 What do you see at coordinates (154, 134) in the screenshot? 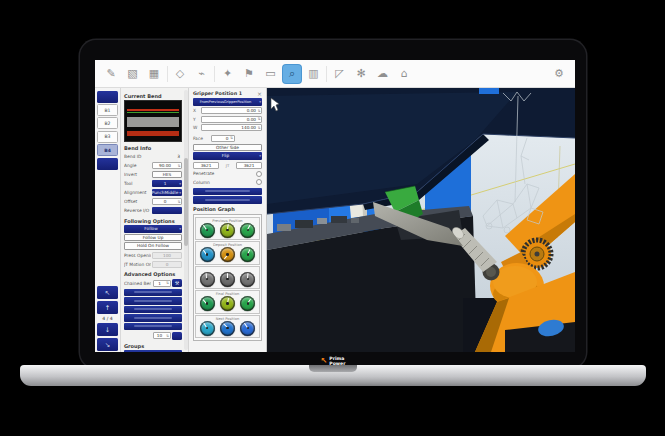
I see `die-base-marker` at bounding box center [154, 134].